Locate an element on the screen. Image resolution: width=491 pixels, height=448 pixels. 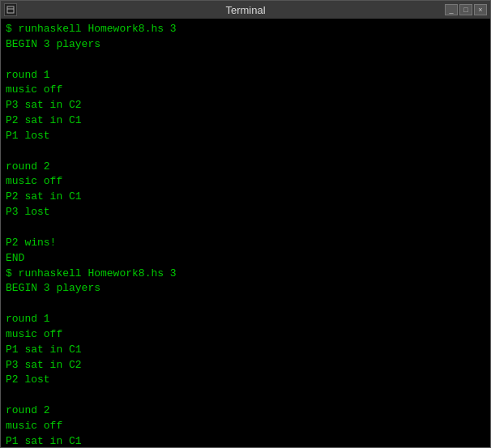
titlebar: Terminal _ □ × is located at coordinates (246, 10).